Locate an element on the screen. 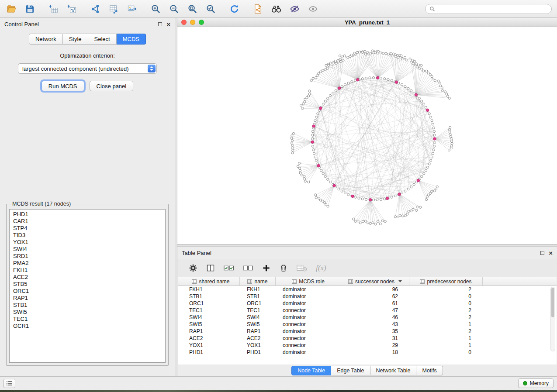  apply-layout-button is located at coordinates (234, 9).